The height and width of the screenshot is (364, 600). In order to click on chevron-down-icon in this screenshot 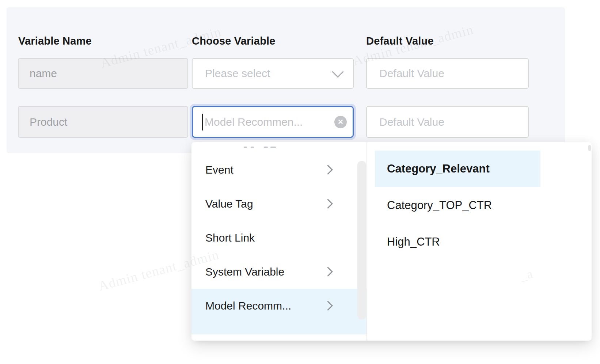, I will do `click(338, 72)`.